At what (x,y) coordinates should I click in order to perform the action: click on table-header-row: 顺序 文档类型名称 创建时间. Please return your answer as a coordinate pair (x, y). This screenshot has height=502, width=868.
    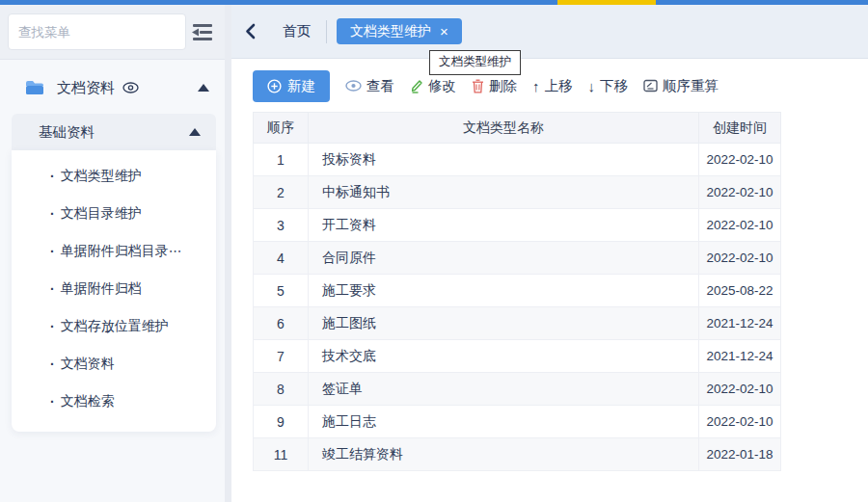
    Looking at the image, I should click on (517, 128).